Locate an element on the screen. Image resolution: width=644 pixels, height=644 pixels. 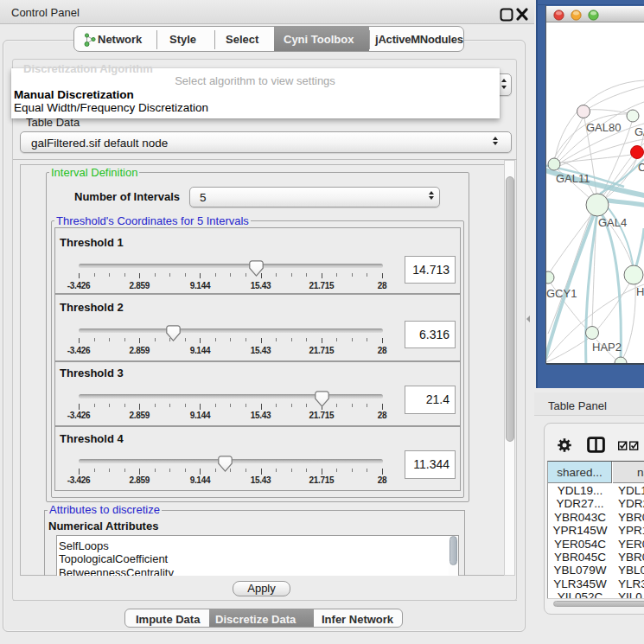
svg-text: H is located at coordinates (640, 292).